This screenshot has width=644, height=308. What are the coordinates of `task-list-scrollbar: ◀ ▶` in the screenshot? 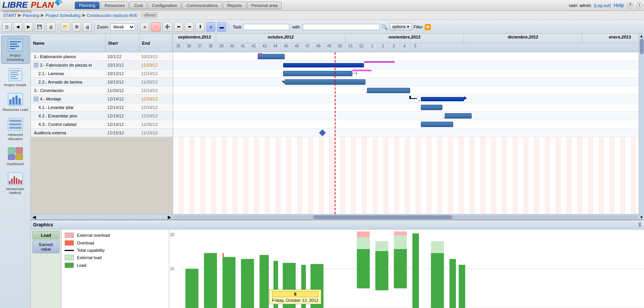 It's located at (102, 217).